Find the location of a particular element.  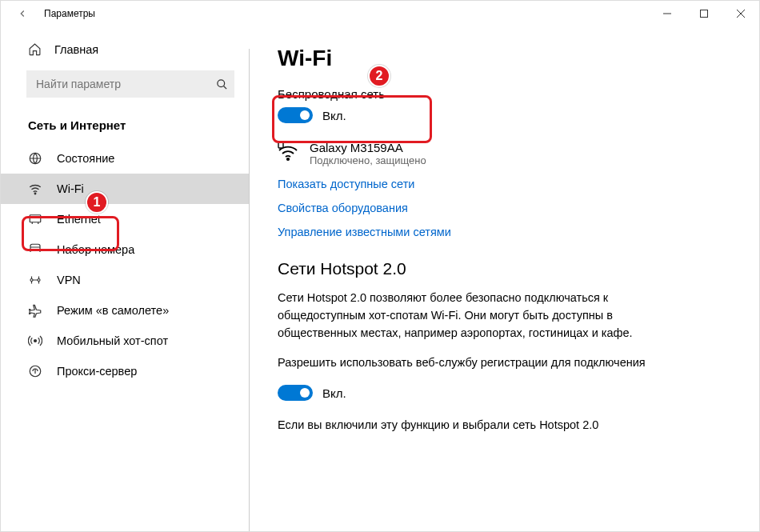

window-title: Параметры is located at coordinates (70, 14).